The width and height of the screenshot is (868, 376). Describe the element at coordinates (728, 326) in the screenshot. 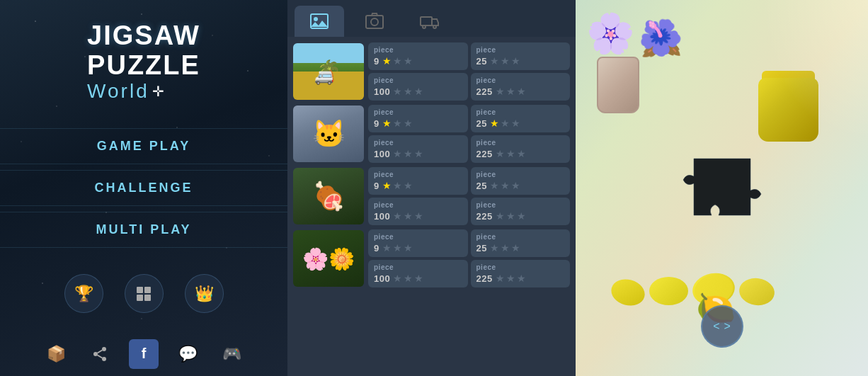

I see `nav-next-arrow: >` at that location.